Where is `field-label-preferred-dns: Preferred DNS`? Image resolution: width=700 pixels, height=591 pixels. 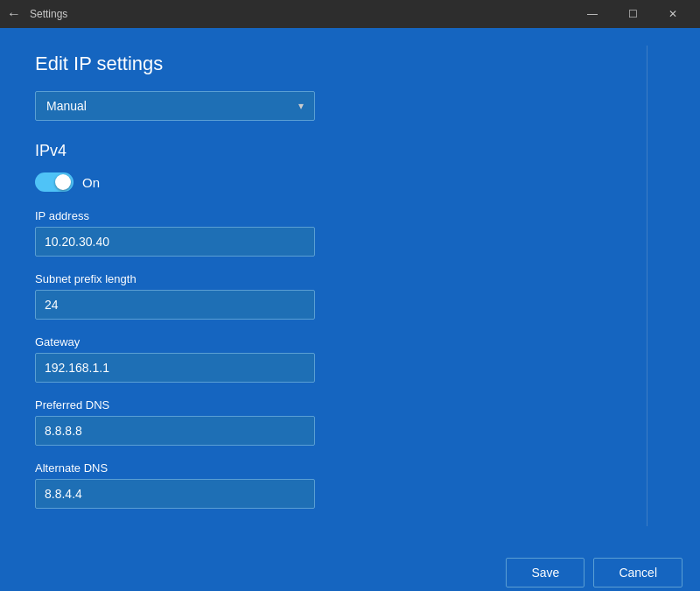 field-label-preferred-dns: Preferred DNS is located at coordinates (350, 405).